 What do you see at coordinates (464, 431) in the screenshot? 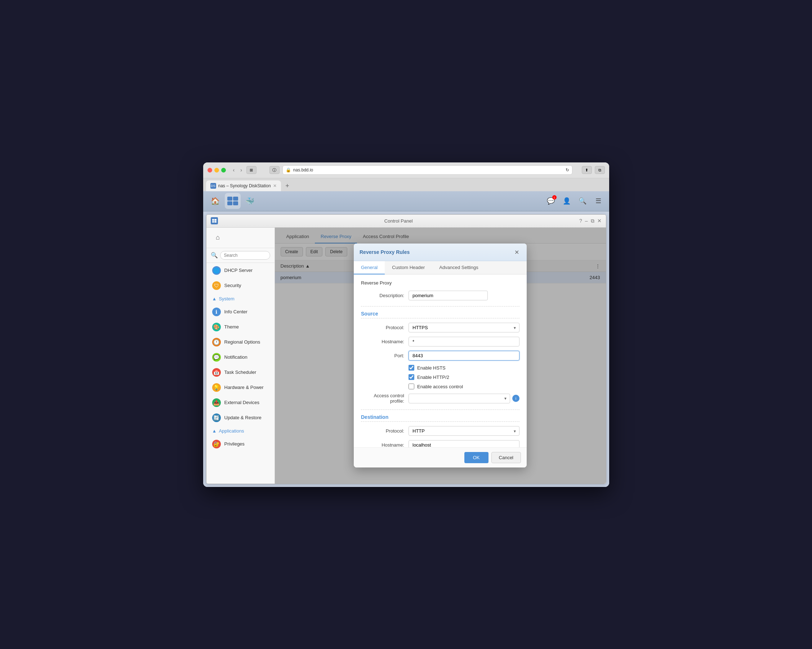
I see `dest-protocol-select: HTTP HTTPS` at bounding box center [464, 431].